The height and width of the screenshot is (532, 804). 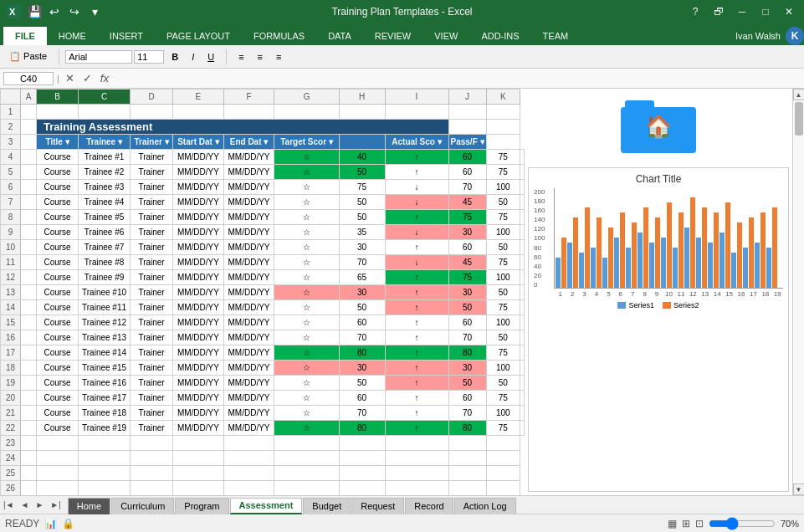 I want to click on col-header-C: C, so click(x=105, y=97).